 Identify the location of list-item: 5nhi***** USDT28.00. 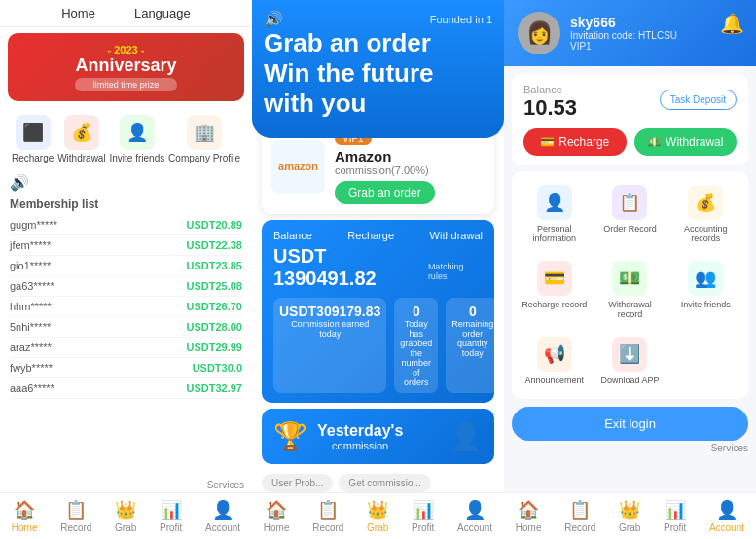
(126, 327).